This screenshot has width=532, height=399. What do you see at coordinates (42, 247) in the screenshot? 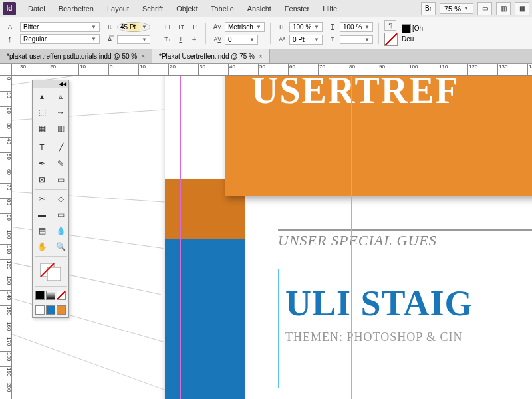
I see `hand-tool: ✋` at bounding box center [42, 247].